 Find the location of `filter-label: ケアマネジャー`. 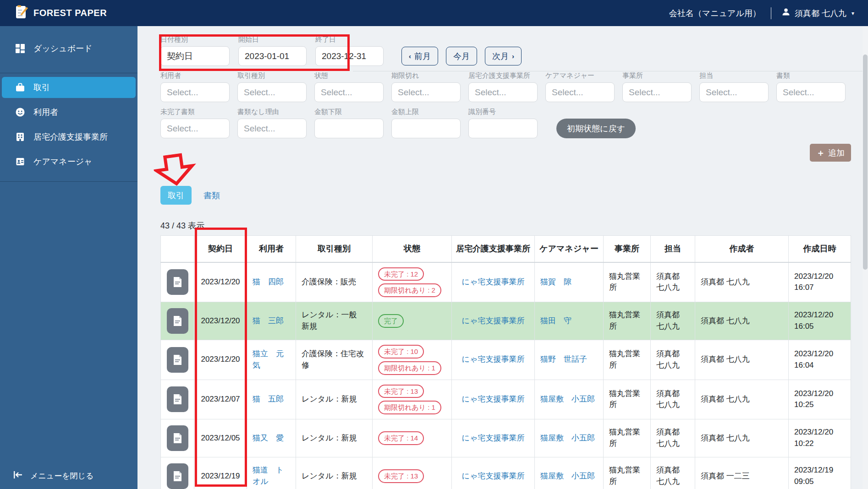

filter-label: ケアマネジャー is located at coordinates (580, 76).